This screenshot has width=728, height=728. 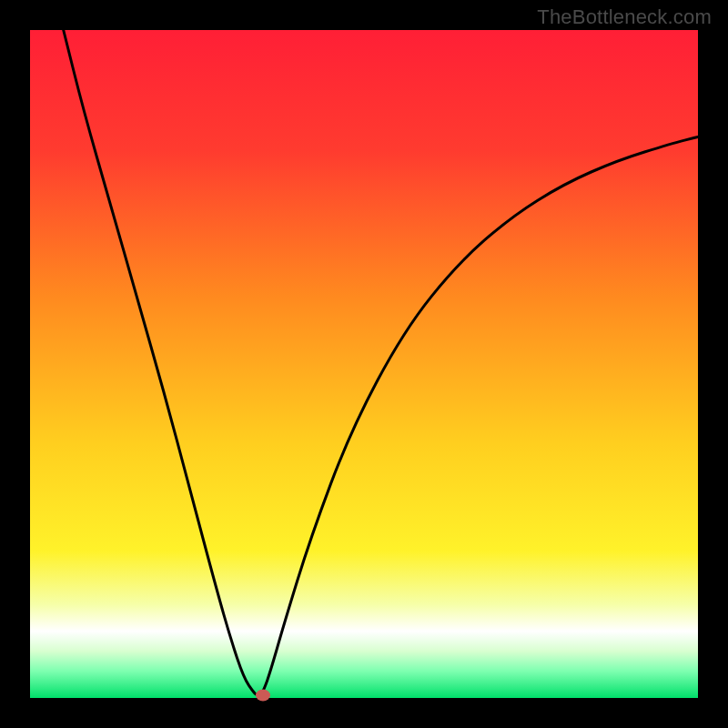 I want to click on optimal-point-marker, so click(x=263, y=695).